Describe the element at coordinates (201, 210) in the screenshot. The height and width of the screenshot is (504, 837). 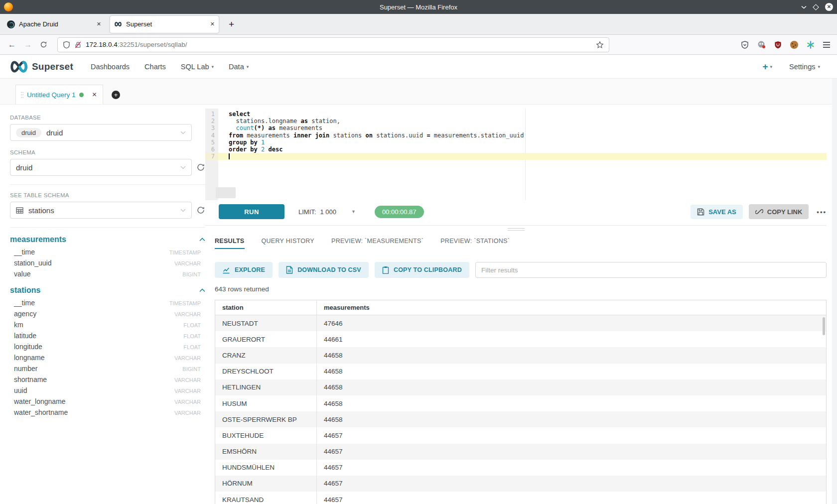
I see `refresh-tables-icon` at that location.